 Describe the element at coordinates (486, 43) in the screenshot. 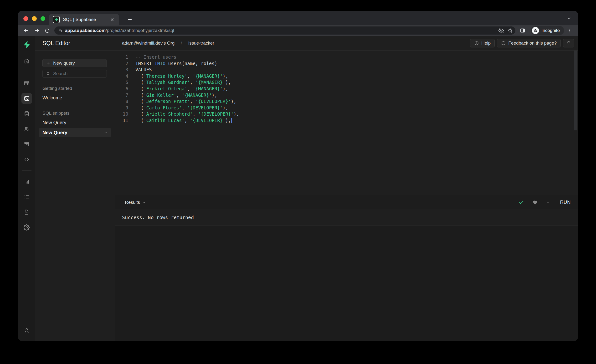

I see `help-button-label: Help` at that location.